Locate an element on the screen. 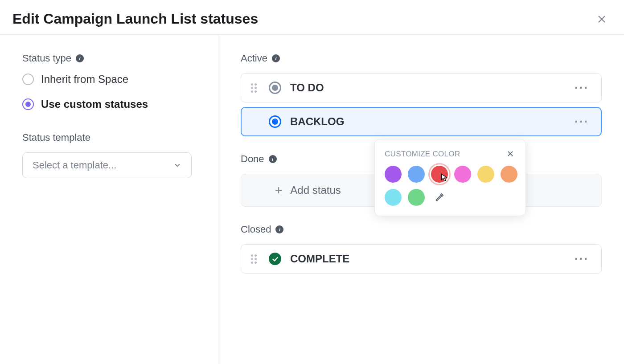  color-swatch-green is located at coordinates (416, 197).